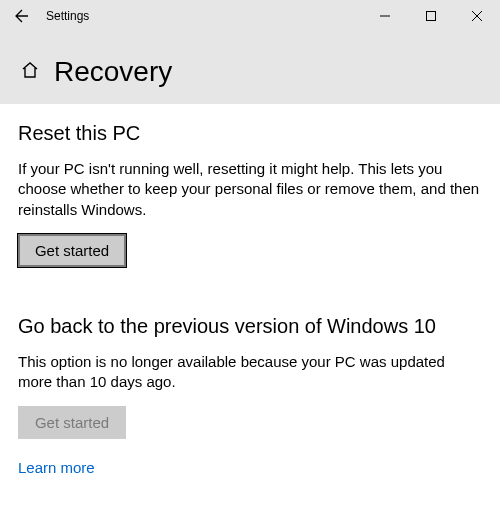 The width and height of the screenshot is (500, 511). What do you see at coordinates (477, 16) in the screenshot?
I see `close-button` at bounding box center [477, 16].